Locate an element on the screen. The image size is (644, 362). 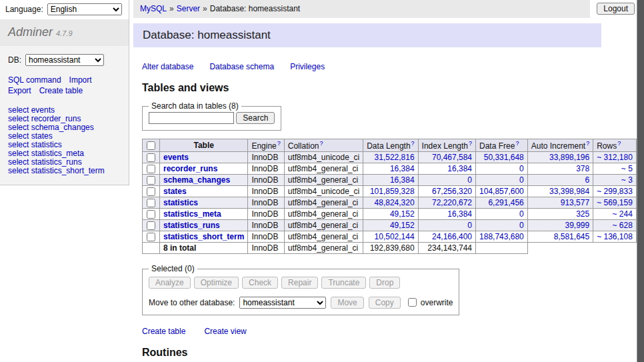
data-free-cell: 104,857,600 is located at coordinates (502, 192).